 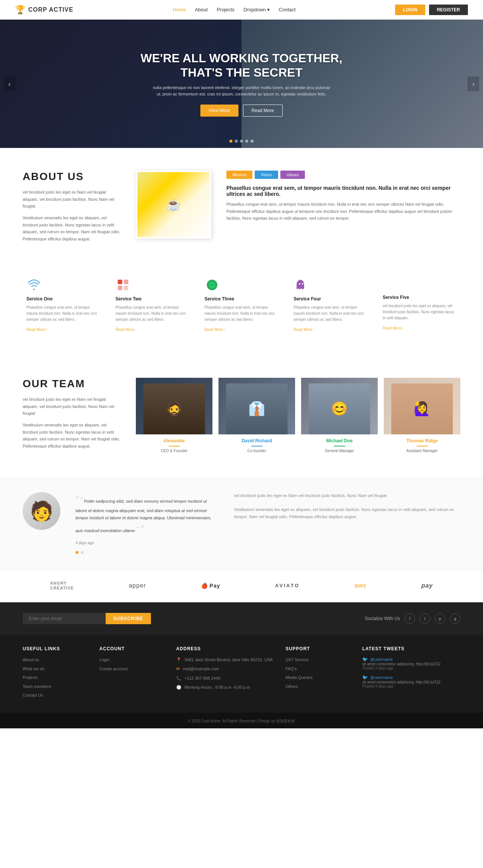 I want to click on service-readmore-1: Read More ›, so click(x=37, y=330).